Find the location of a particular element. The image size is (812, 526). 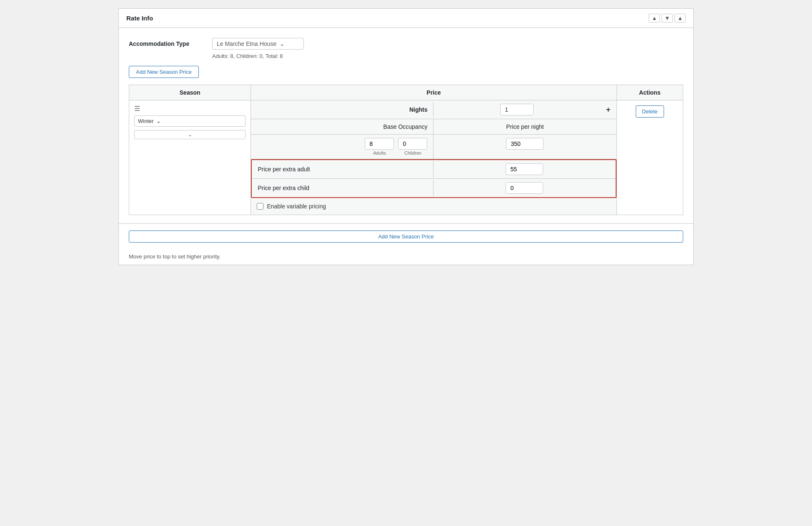

extra-adult-label: Price per extra adult is located at coordinates (343, 169).